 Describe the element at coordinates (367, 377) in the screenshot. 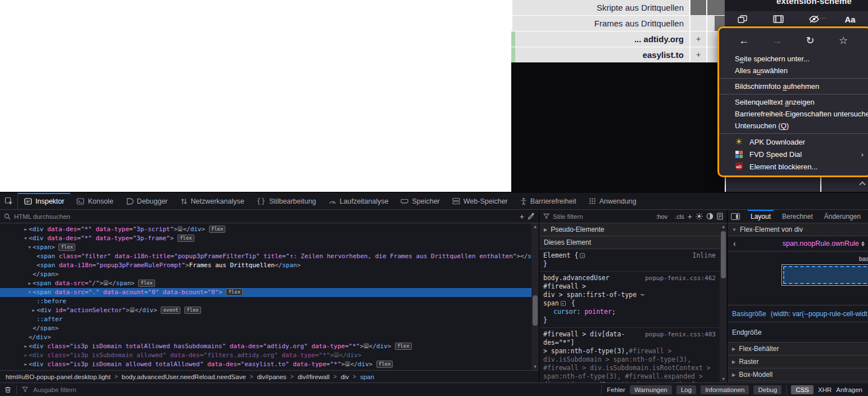

I see `breadcrumb-item: span` at that location.